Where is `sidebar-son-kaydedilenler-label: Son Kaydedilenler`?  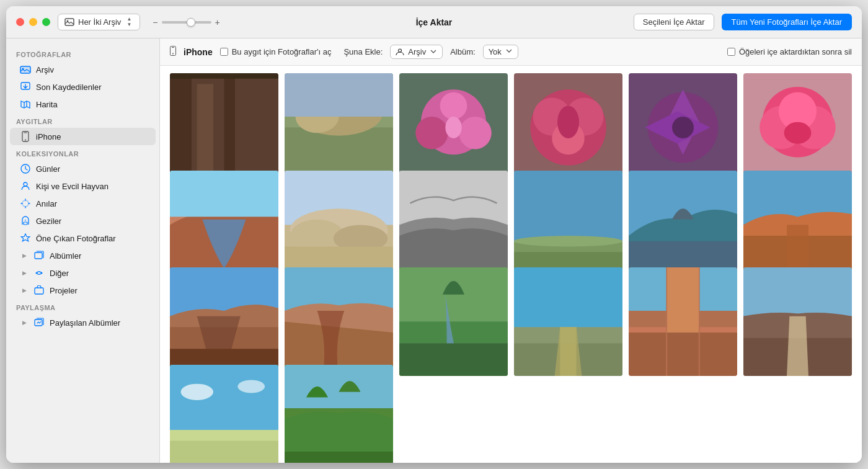
sidebar-son-kaydedilenler-label: Son Kaydedilenler is located at coordinates (69, 87).